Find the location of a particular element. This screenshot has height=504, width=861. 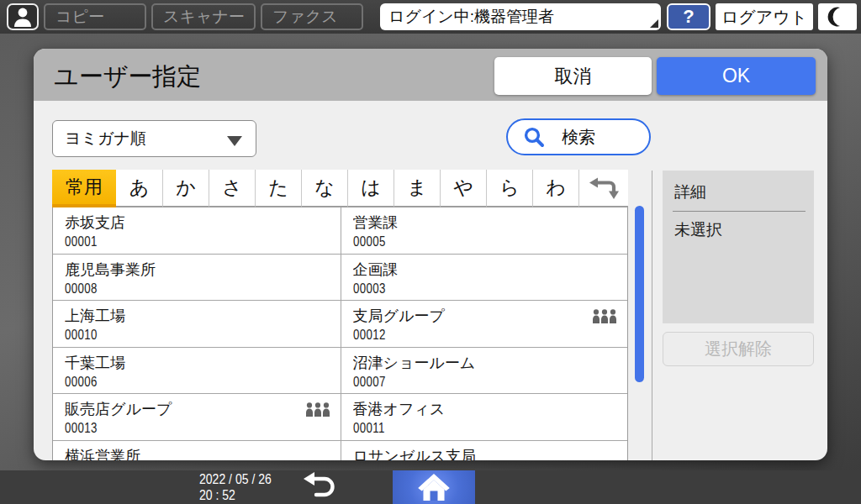

user-name: 赤坂支店 is located at coordinates (197, 223).